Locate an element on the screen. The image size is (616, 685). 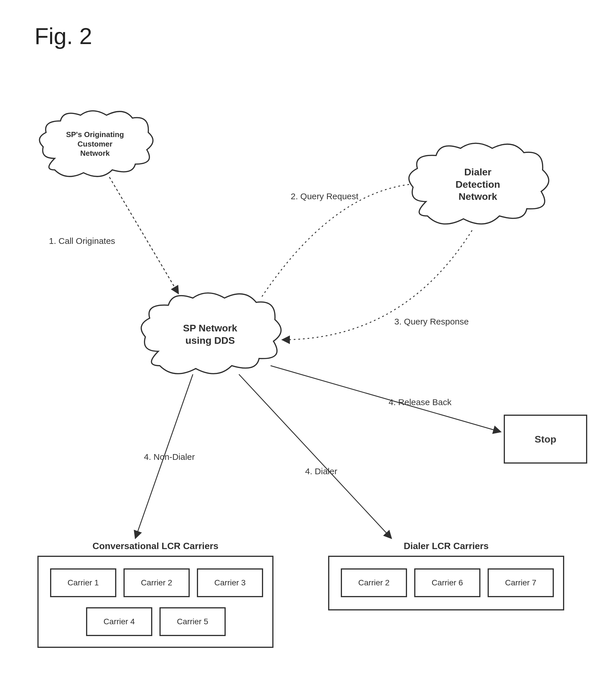
carrier-conv-2: Carrier 2 is located at coordinates (156, 583).